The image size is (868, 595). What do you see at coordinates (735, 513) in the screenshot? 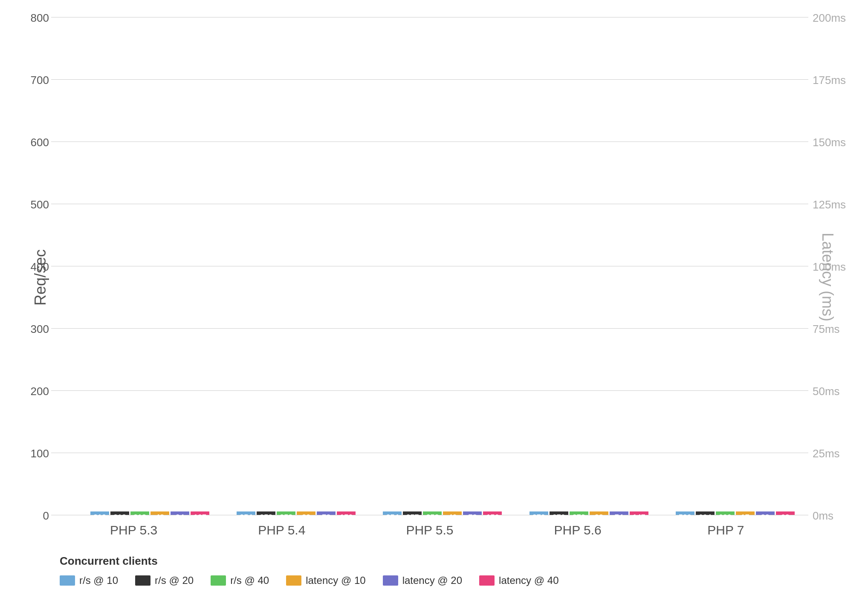
I see `bar-group-4: 590604600173368` at bounding box center [735, 513].